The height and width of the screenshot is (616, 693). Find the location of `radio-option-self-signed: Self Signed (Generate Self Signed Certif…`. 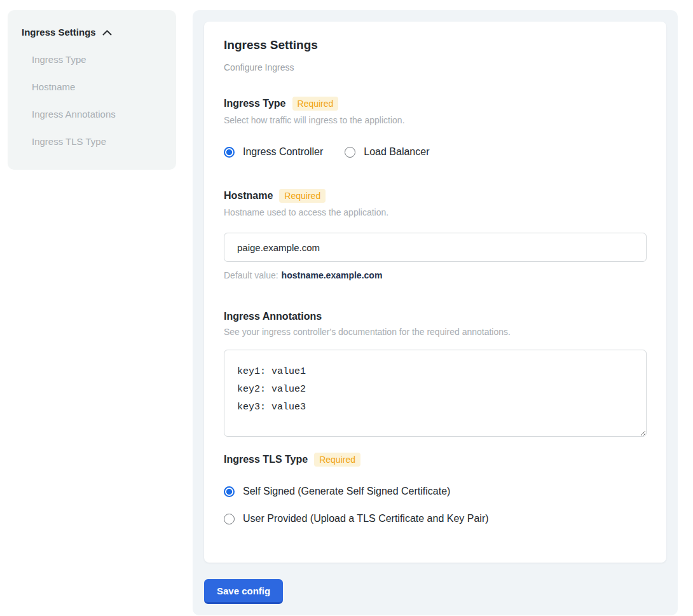

radio-option-self-signed: Self Signed (Generate Self Signed Certif… is located at coordinates (435, 491).